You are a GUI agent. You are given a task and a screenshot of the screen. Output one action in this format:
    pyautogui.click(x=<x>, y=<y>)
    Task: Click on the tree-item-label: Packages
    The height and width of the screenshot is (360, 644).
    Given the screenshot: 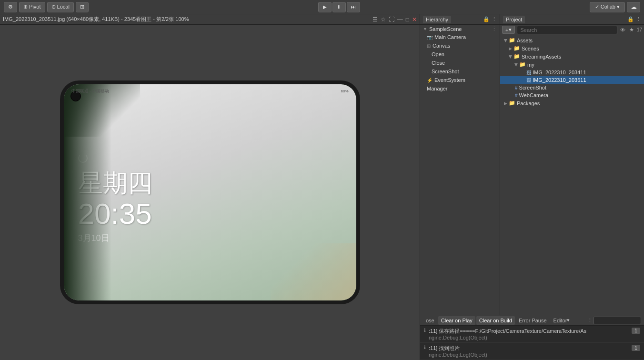 What is the action you would take?
    pyautogui.click(x=528, y=103)
    